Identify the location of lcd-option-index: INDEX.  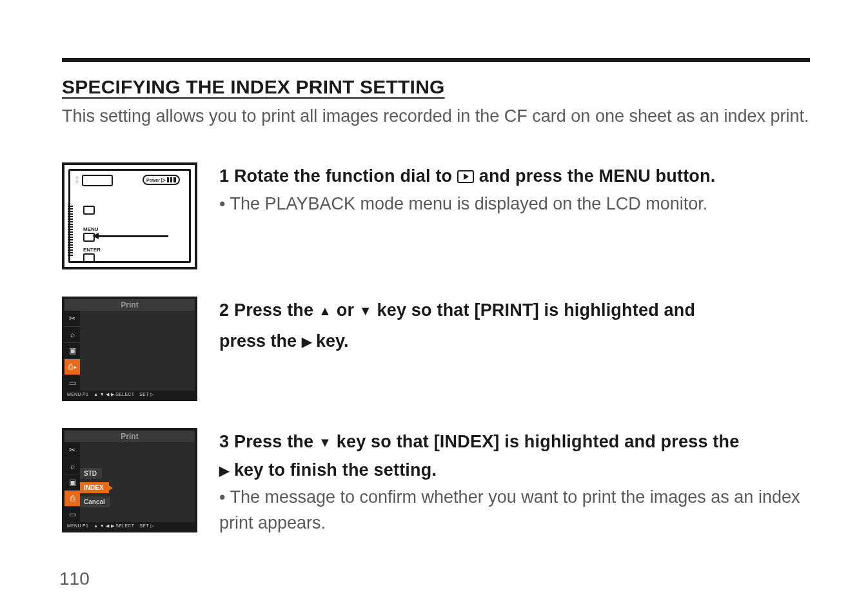
(94, 487).